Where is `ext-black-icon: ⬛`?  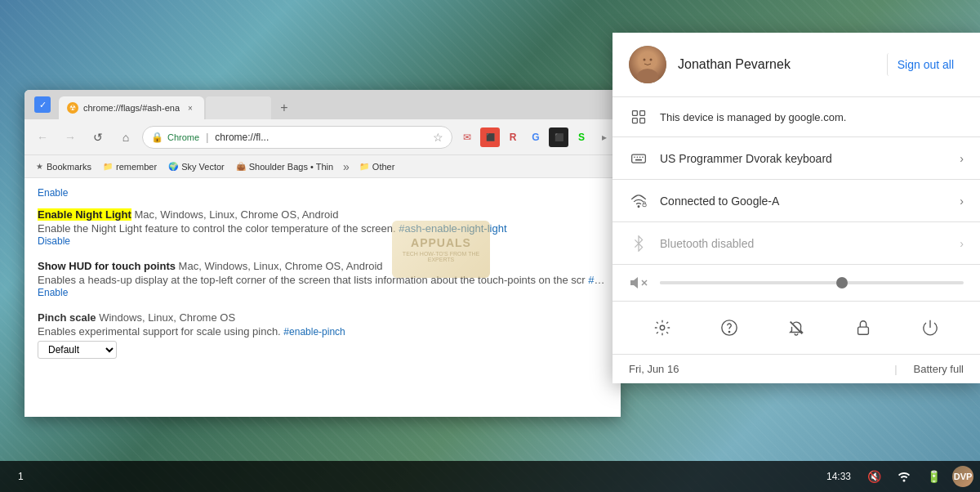 ext-black-icon: ⬛ is located at coordinates (559, 137).